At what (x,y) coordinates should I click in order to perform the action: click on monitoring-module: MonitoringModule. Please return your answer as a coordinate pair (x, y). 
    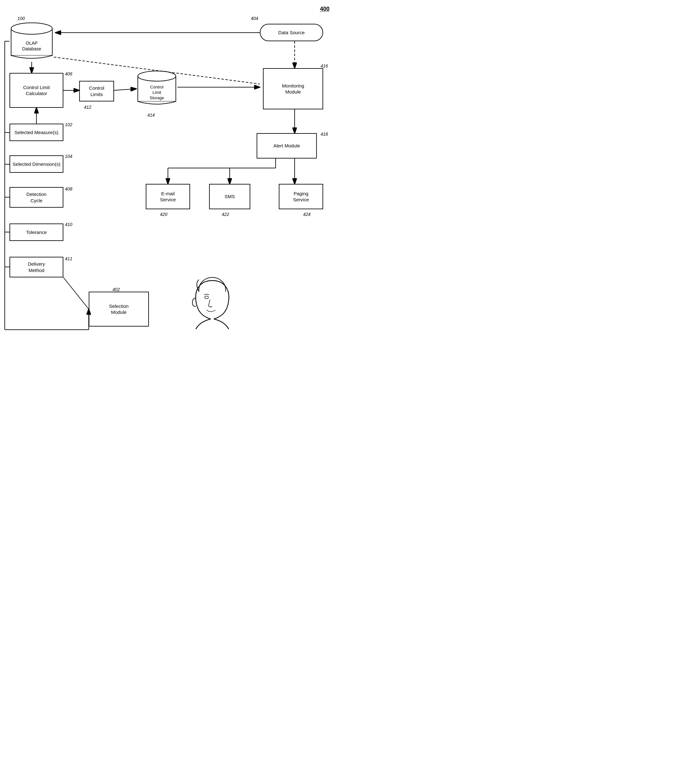
    Looking at the image, I should click on (293, 89).